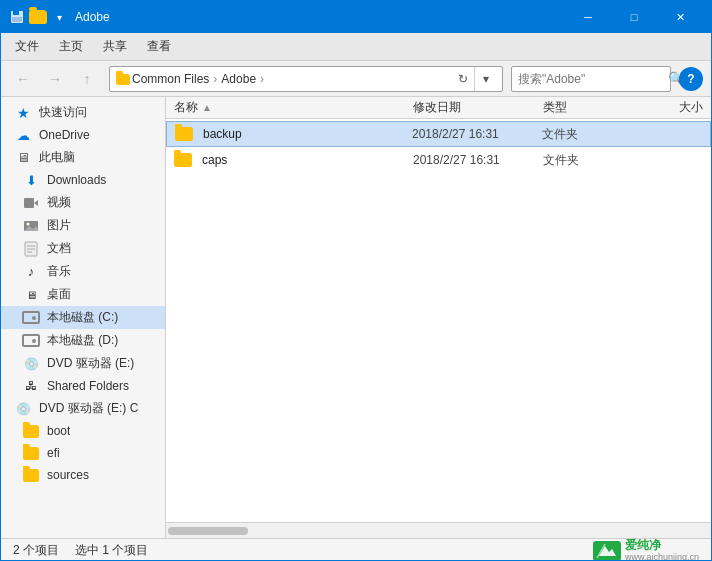  Describe the element at coordinates (478, 160) in the screenshot. I see `file-date-caps: 2018/2/27 16:31` at that location.